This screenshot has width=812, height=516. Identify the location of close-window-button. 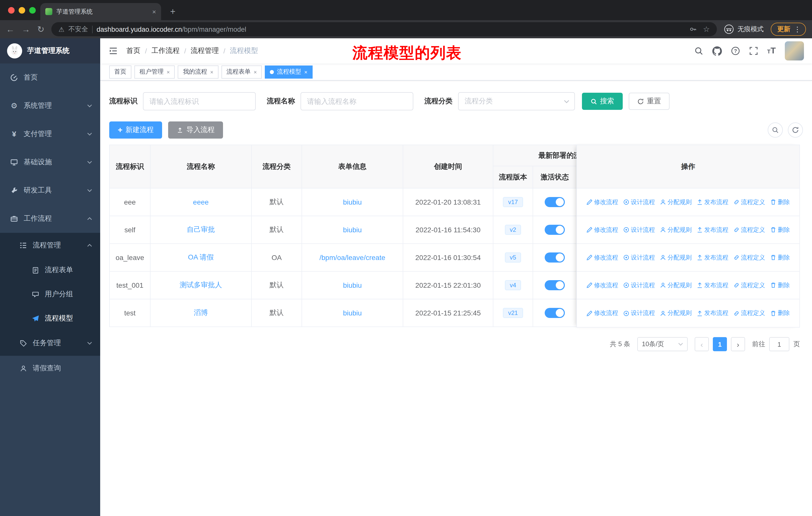
(11, 10).